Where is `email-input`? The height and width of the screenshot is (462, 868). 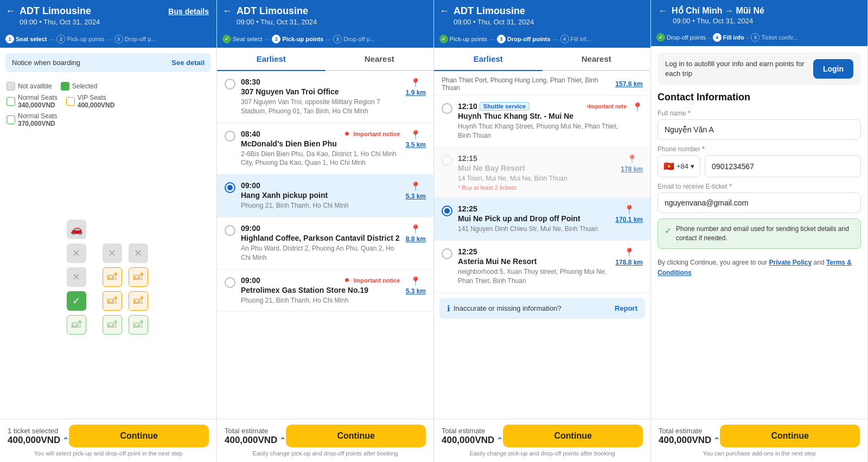 email-input is located at coordinates (760, 203).